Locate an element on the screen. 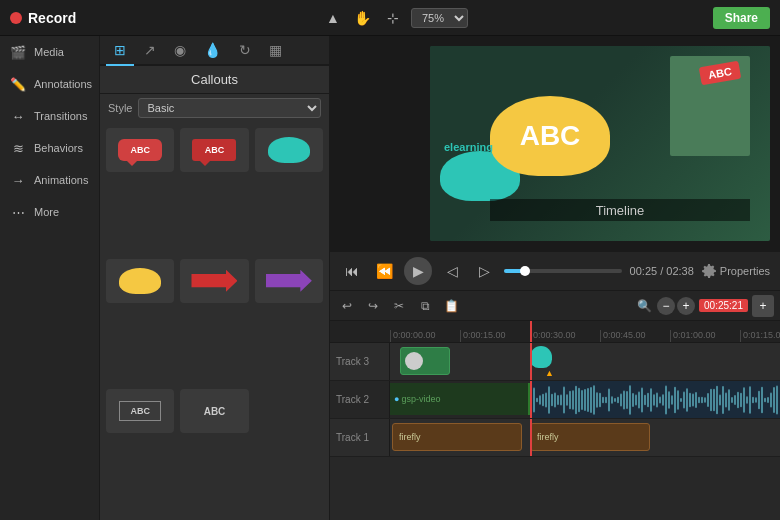 The image size is (780, 520). track-3-callout is located at coordinates (541, 357).